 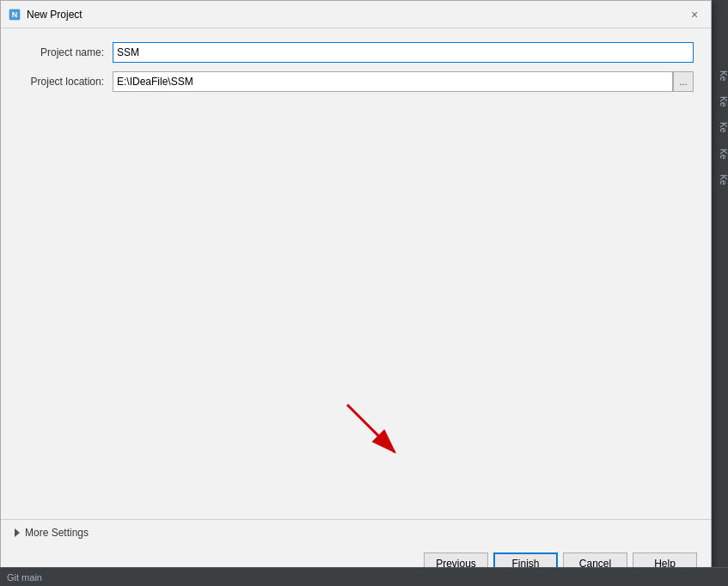 I want to click on project-location-input, so click(x=393, y=82).